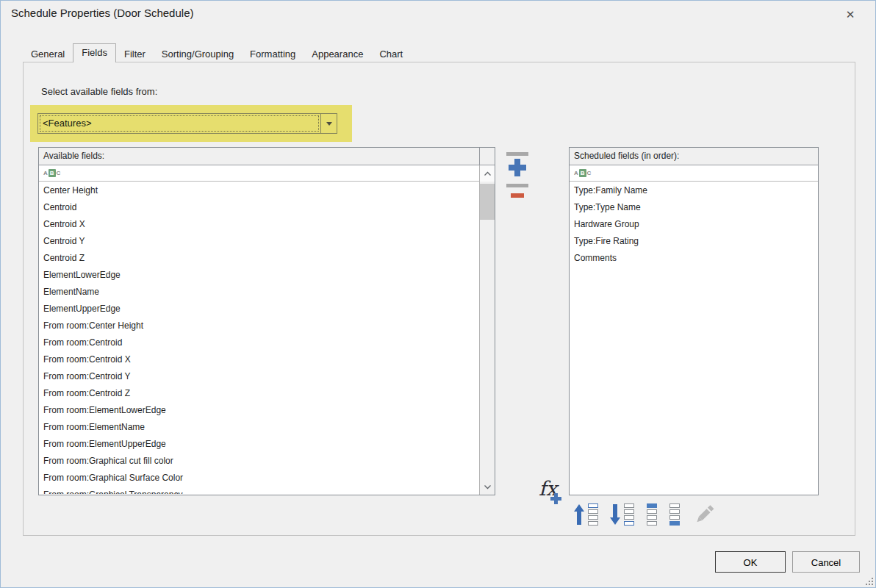 The height and width of the screenshot is (588, 876). Describe the element at coordinates (694, 241) in the screenshot. I see `scheduled-field-item: Type:Fire Rating` at that location.